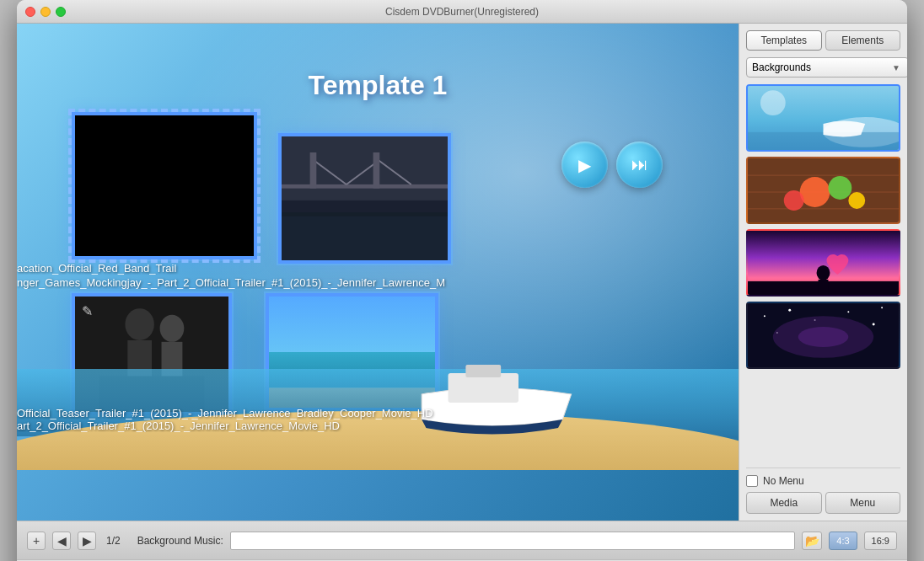 This screenshot has width=924, height=561. I want to click on stamp-edit-icon: ✎, so click(88, 312).